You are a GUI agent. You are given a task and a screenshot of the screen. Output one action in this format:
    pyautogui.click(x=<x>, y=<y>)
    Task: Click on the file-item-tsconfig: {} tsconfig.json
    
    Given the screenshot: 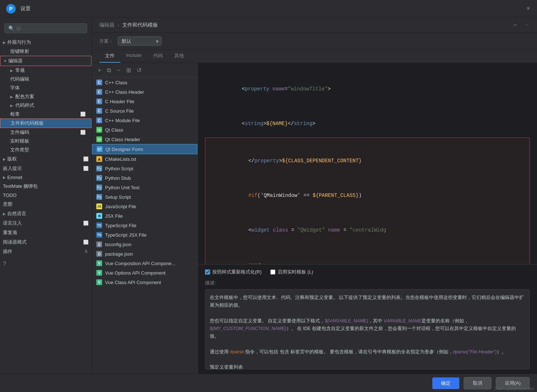 What is the action you would take?
    pyautogui.click(x=144, y=244)
    